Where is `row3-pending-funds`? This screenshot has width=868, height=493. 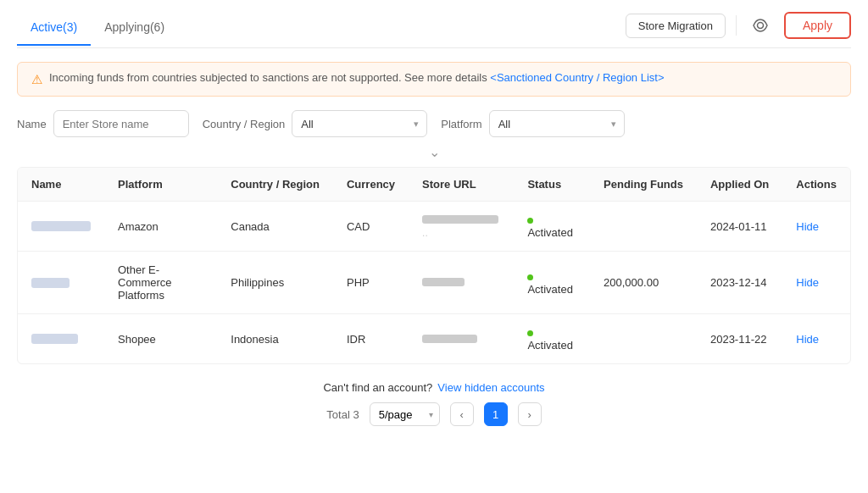
row3-pending-funds is located at coordinates (643, 339).